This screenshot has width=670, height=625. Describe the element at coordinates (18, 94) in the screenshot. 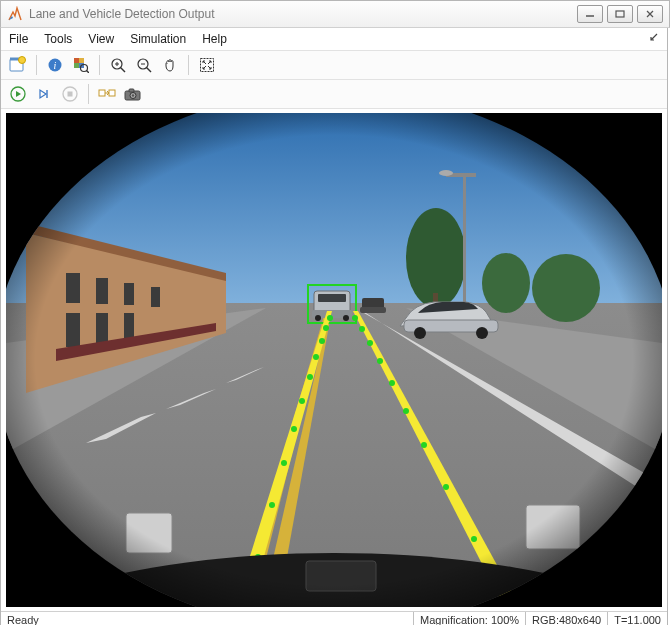

I see `play-button` at that location.